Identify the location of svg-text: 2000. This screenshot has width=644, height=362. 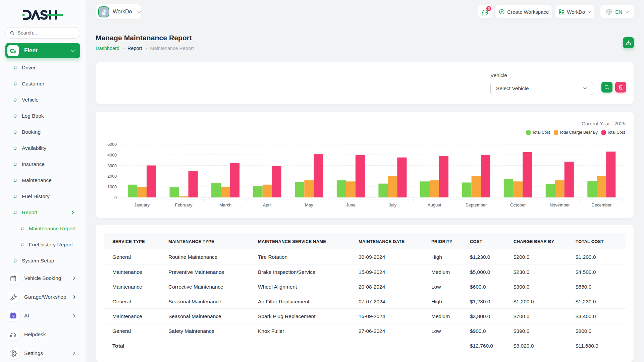
(112, 176).